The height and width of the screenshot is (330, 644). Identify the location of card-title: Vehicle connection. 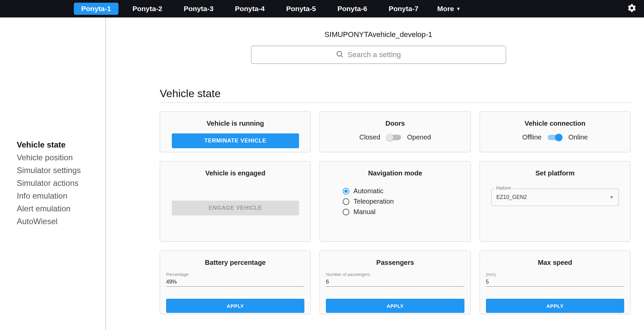
(555, 124).